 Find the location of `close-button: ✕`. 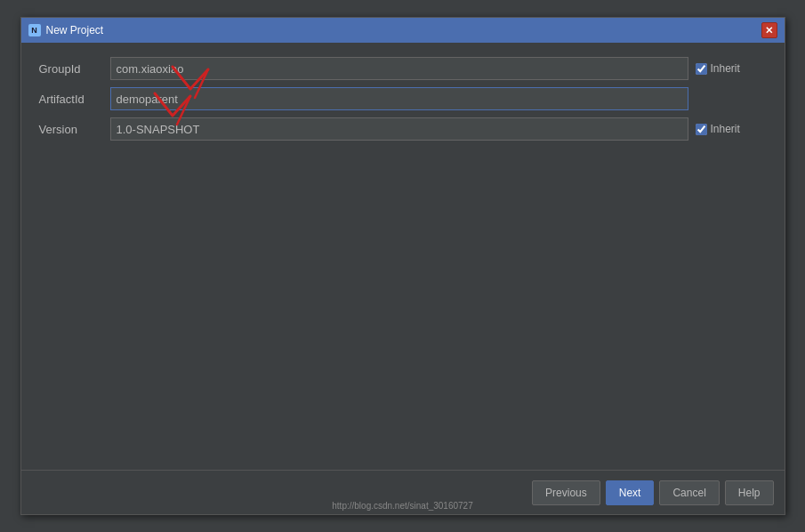

close-button: ✕ is located at coordinates (769, 30).